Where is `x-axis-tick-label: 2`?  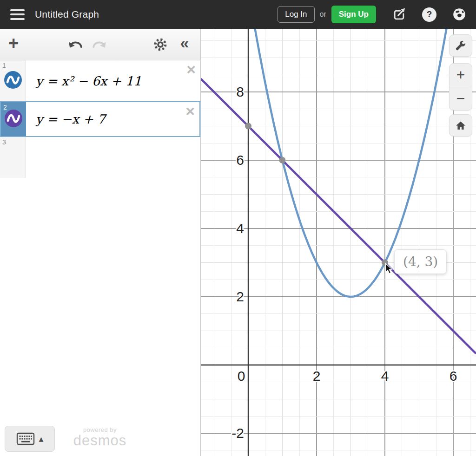
x-axis-tick-label: 2 is located at coordinates (317, 376).